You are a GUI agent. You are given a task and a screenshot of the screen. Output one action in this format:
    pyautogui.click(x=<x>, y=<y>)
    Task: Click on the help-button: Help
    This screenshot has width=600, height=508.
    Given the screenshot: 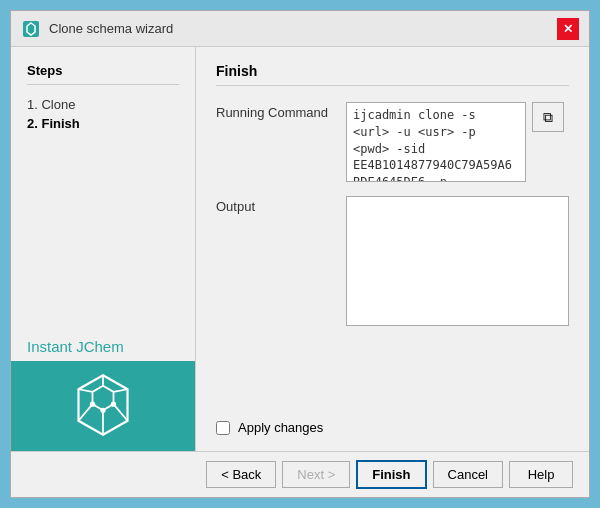 What is the action you would take?
    pyautogui.click(x=541, y=474)
    